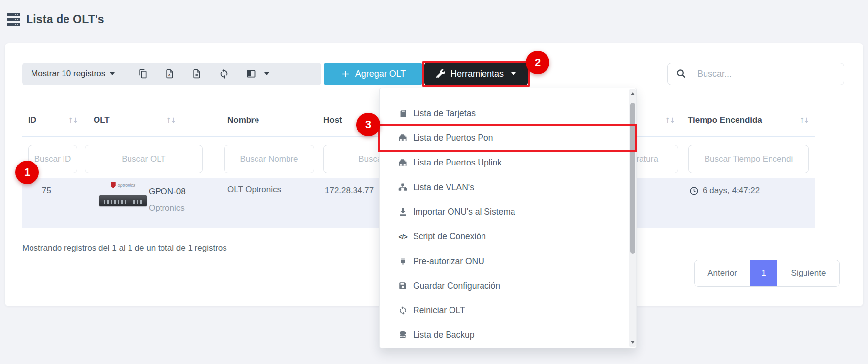 This screenshot has width=868, height=364. Describe the element at coordinates (65, 20) in the screenshot. I see `page-title: Lista de OLT's` at that location.